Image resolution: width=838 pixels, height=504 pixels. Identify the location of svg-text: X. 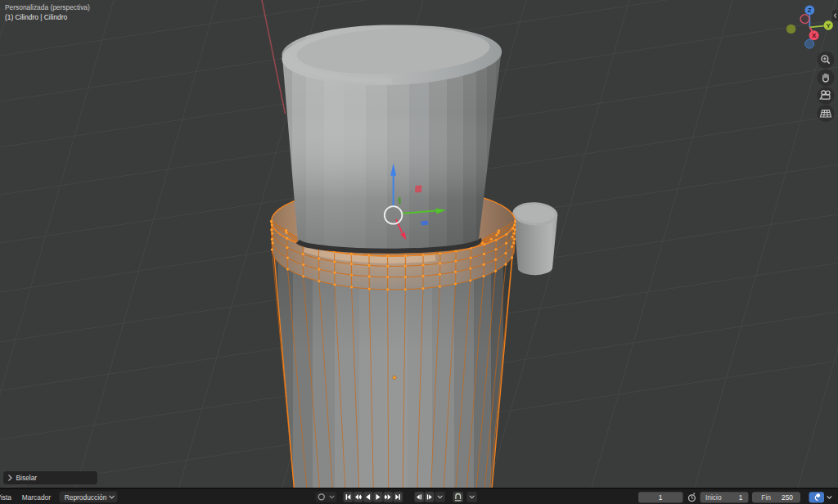
(814, 36).